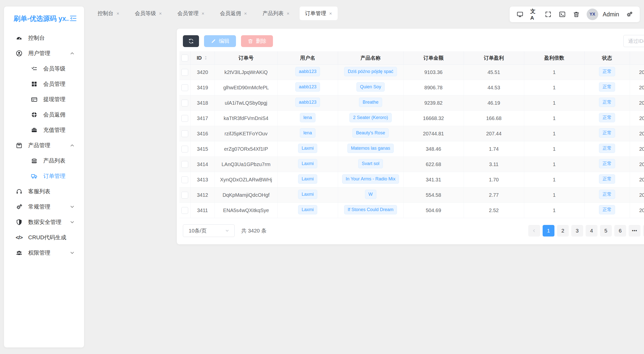  What do you see at coordinates (592, 231) in the screenshot?
I see `page-button: 4` at bounding box center [592, 231].